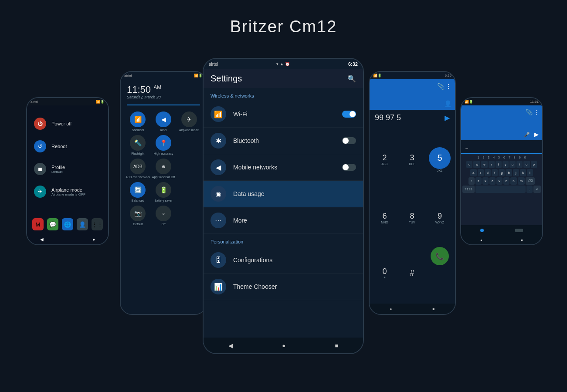 The height and width of the screenshot is (392, 567). I want to click on qt-adb: ADB ADB over network, so click(138, 169).